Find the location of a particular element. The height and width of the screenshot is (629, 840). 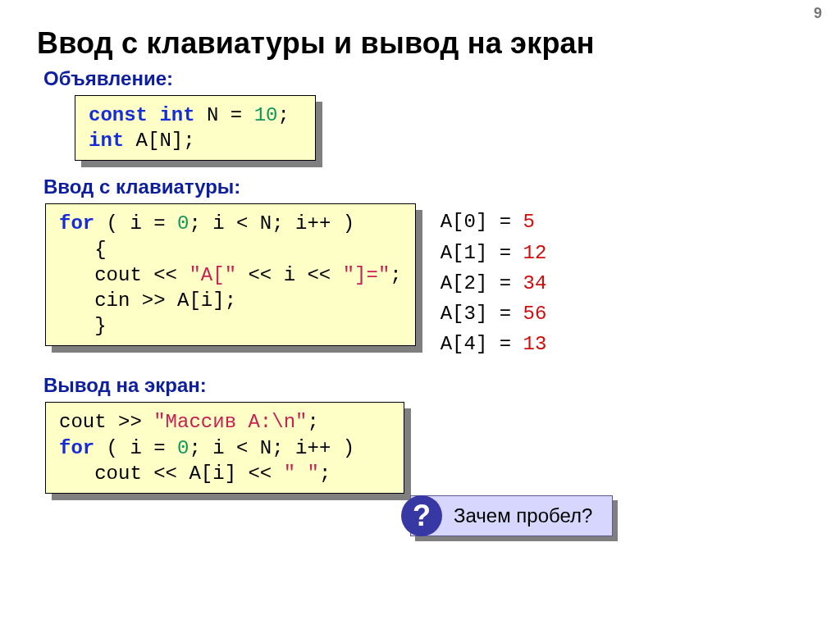

code-text: cout << is located at coordinates (124, 276).